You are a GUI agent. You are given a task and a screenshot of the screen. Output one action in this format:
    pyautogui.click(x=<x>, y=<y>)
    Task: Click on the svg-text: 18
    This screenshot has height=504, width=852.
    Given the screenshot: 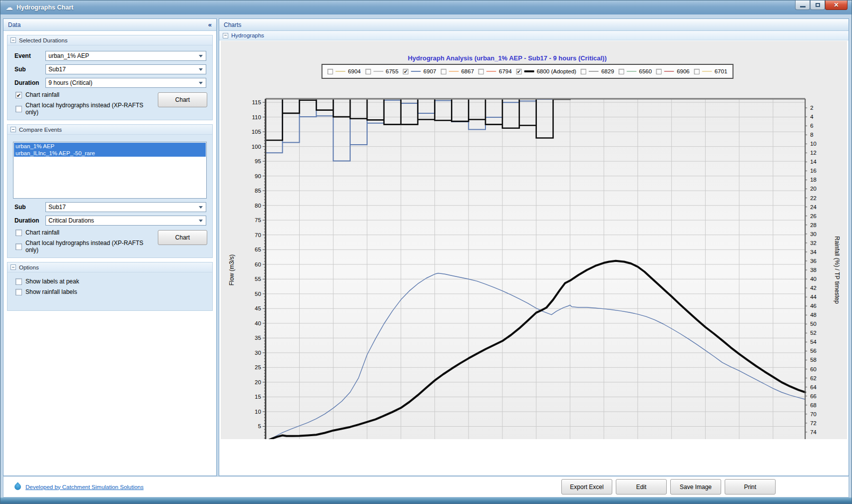 What is the action you would take?
    pyautogui.click(x=813, y=180)
    